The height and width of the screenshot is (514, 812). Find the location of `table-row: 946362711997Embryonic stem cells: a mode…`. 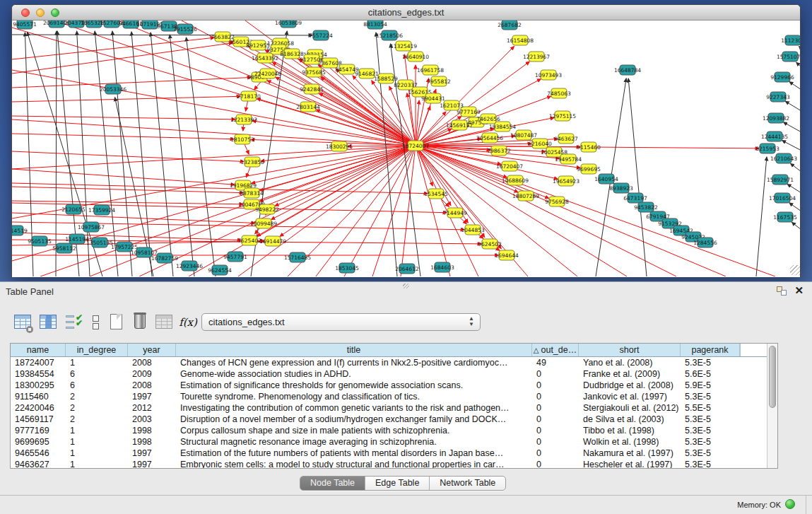

table-row: 946362711997Embryonic stem cells: a mode… is located at coordinates (394, 464).